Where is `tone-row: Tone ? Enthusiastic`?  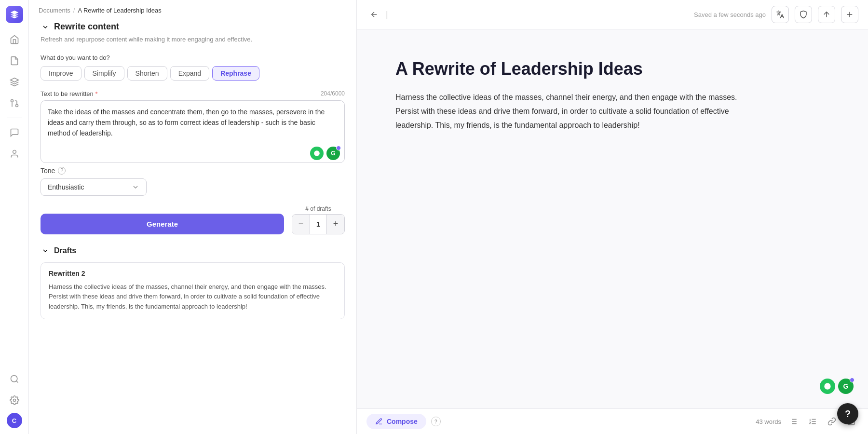 tone-row: Tone ? Enthusiastic is located at coordinates (193, 181).